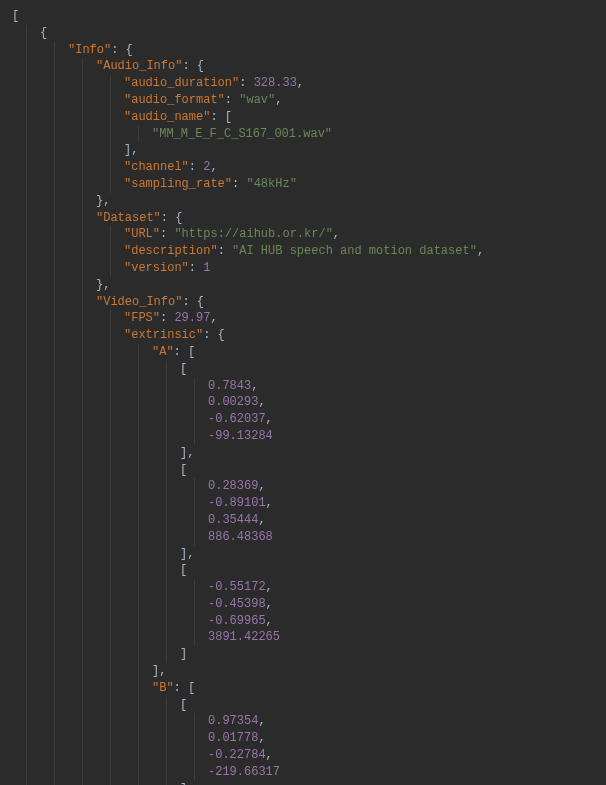 Image resolution: width=606 pixels, height=785 pixels. I want to click on code-line: "Audio_Info": {, so click(303, 66).